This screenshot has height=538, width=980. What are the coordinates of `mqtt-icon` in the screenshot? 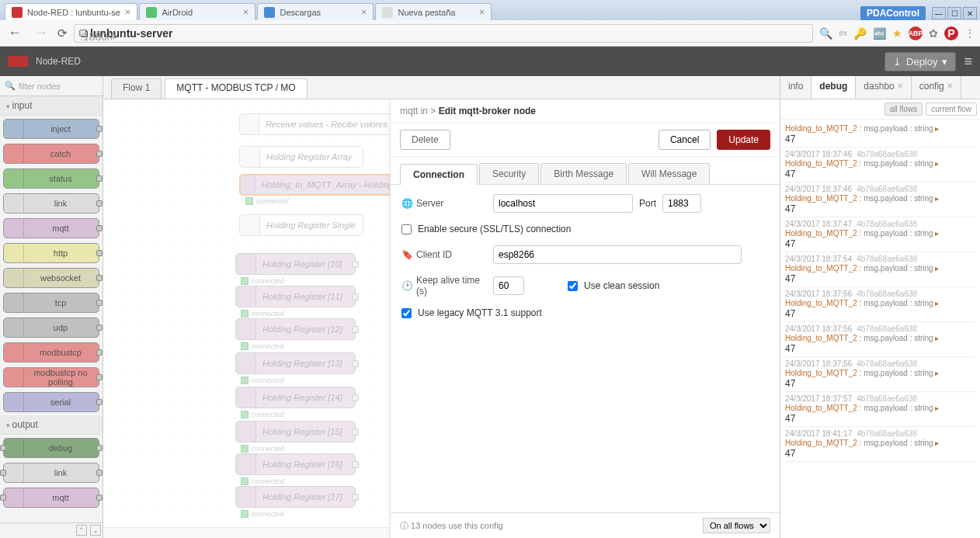 It's located at (246, 432).